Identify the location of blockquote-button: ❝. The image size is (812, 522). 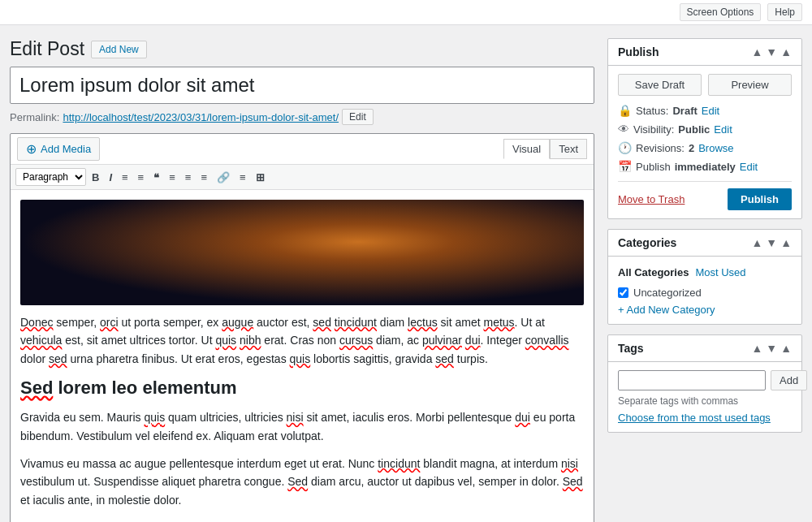
(156, 177).